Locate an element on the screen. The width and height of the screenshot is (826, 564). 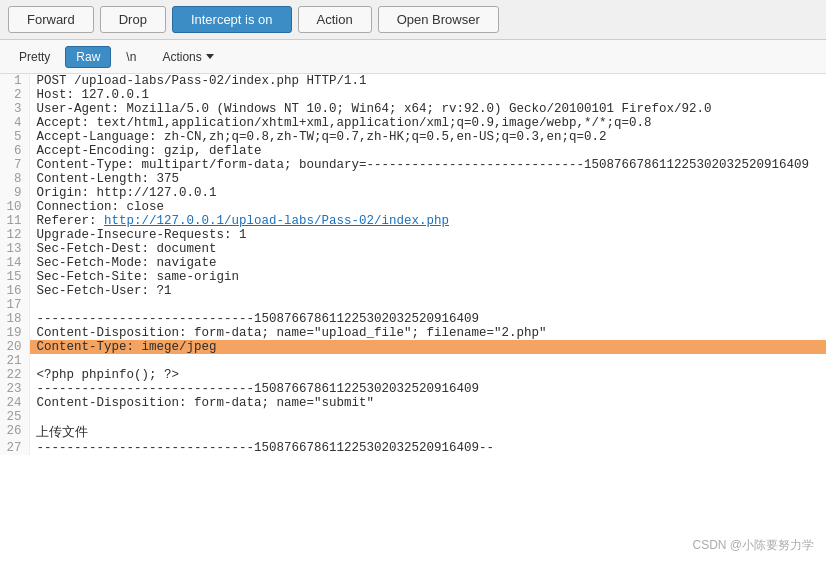
table-row: 27-----------------------------150876678… is located at coordinates (413, 448).